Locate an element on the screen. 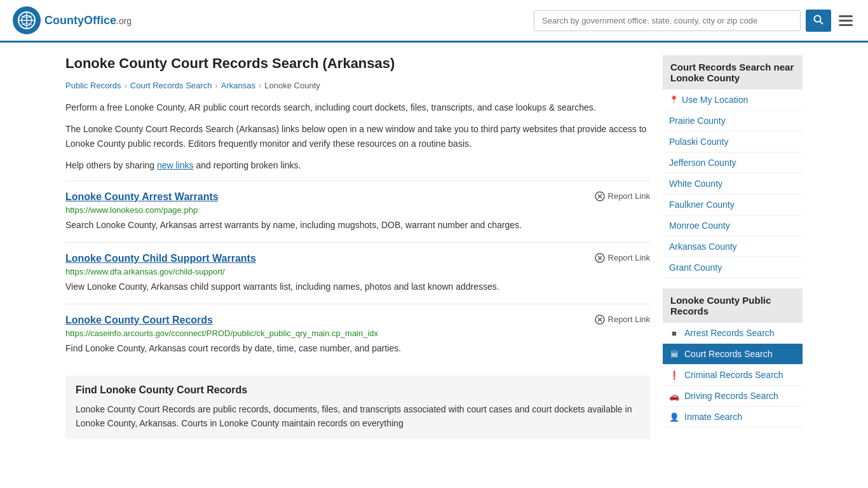 Image resolution: width=868 pixels, height=488 pixels. pulaski-county-link: Pulaski County is located at coordinates (699, 142).